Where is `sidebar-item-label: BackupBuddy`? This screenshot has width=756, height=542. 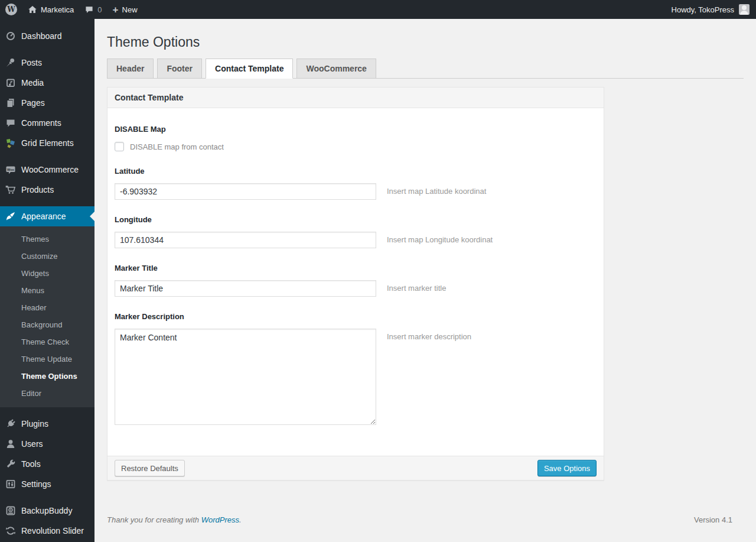
sidebar-item-label: BackupBuddy is located at coordinates (47, 511).